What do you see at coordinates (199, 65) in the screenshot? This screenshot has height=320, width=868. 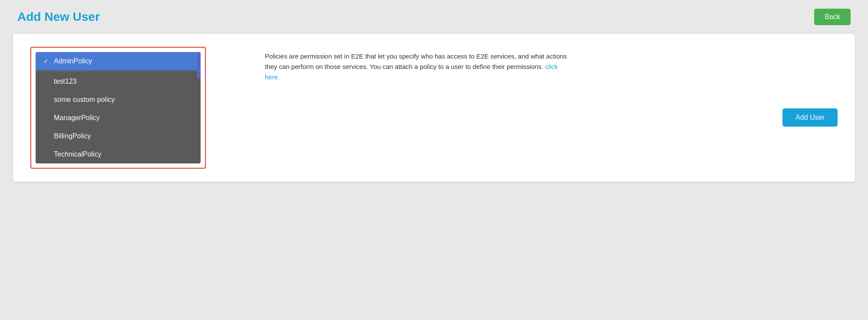 I see `scrollbar-thumb` at bounding box center [199, 65].